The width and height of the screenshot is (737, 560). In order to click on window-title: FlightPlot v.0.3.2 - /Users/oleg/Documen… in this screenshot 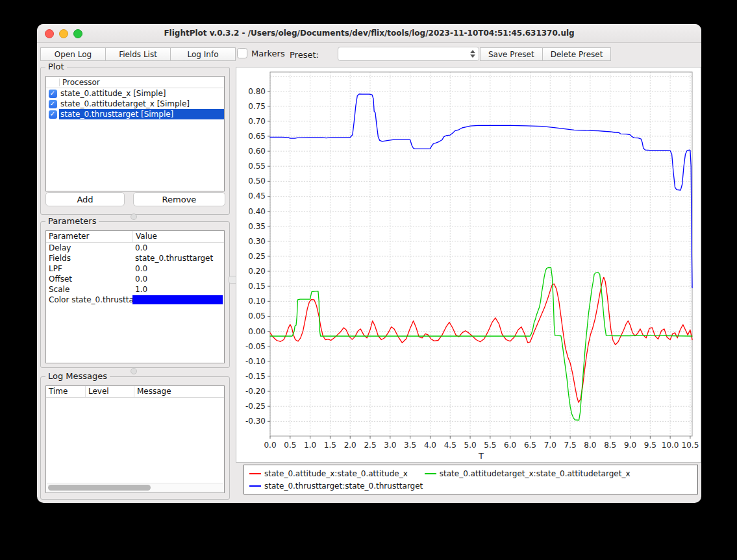, I will do `click(369, 33)`.